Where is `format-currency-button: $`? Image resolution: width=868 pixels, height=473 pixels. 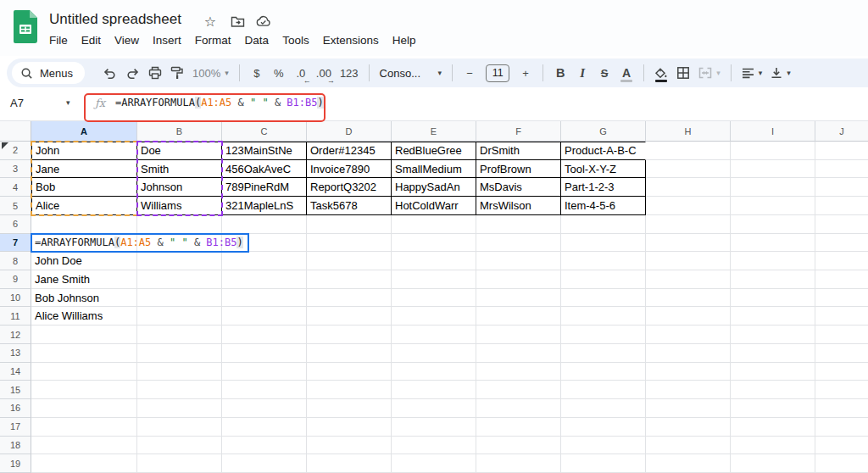
format-currency-button: $ is located at coordinates (257, 73).